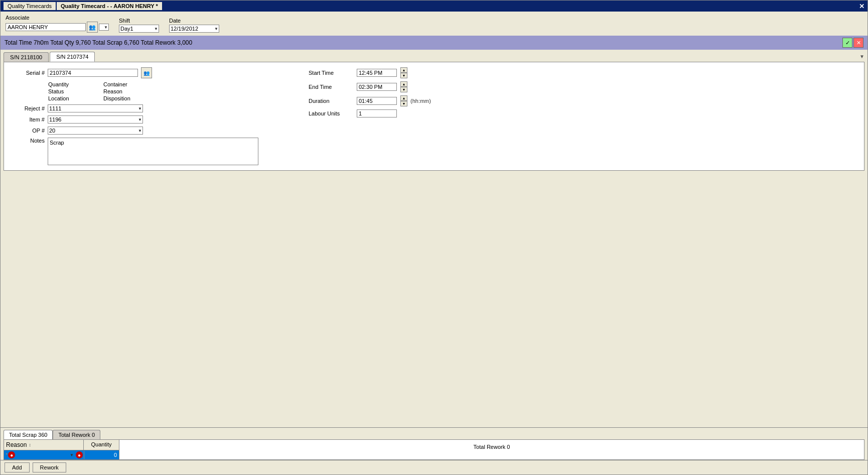 The image size is (868, 475). Describe the element at coordinates (370, 73) in the screenshot. I see `start-time-row: Start Time ▲ ▼` at that location.